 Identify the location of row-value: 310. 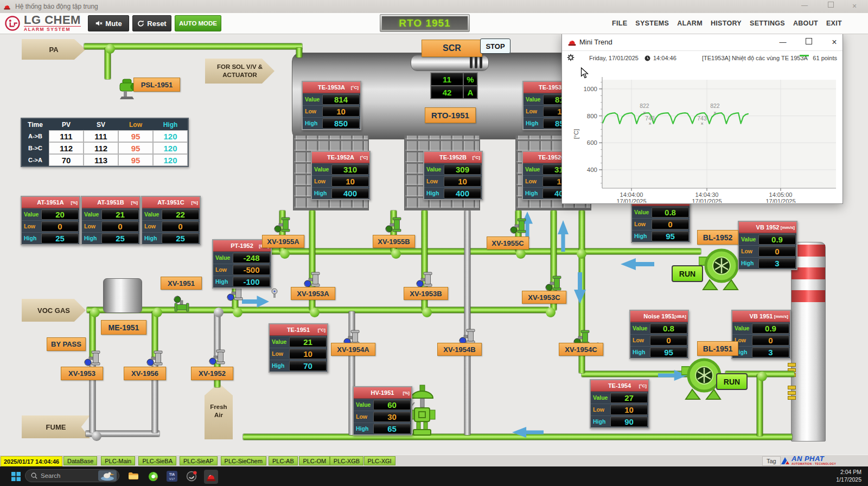
(350, 169).